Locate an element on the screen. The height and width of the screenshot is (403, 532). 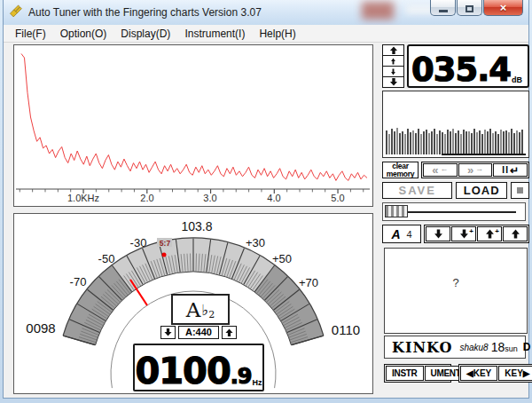
load-option-button is located at coordinates (520, 190).